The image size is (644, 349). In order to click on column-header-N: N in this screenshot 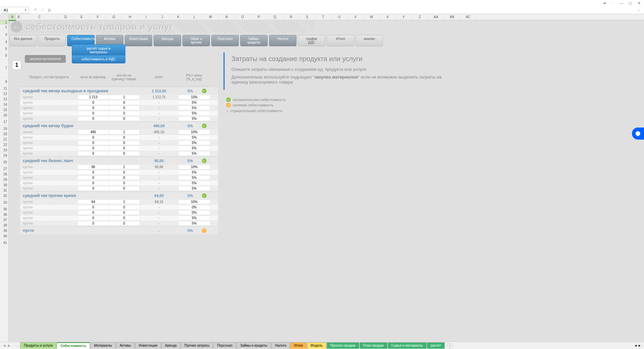, I will do `click(227, 17)`.